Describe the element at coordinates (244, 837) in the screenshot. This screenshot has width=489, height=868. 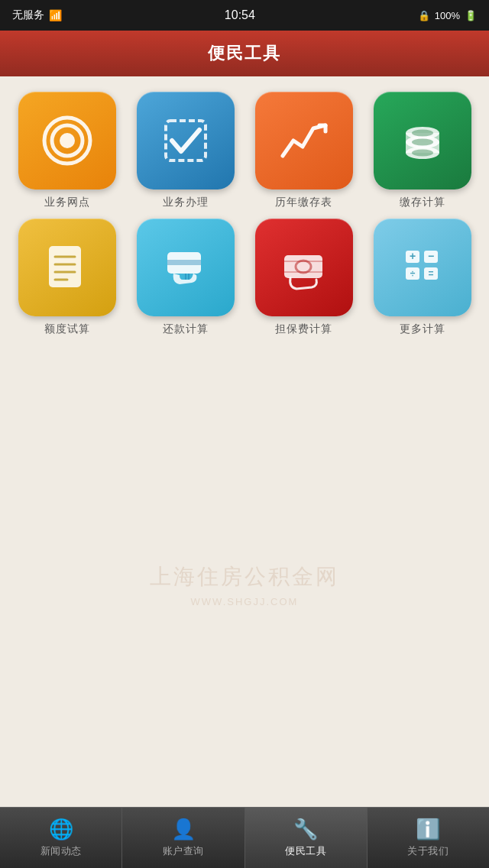
I see `tab-bar: 🌐 新闻动态 👤 账户查询 🔧 便民工具 ℹ️ 关于我们` at that location.